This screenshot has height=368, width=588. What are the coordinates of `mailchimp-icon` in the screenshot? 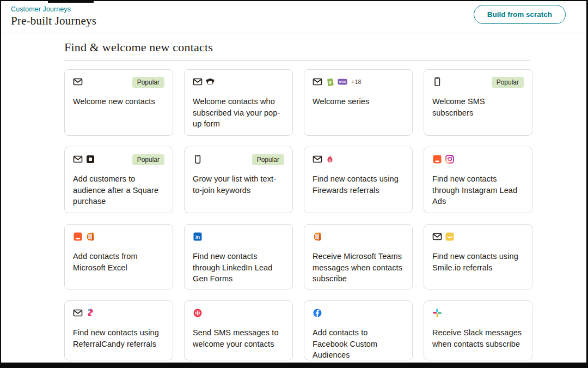 It's located at (210, 82).